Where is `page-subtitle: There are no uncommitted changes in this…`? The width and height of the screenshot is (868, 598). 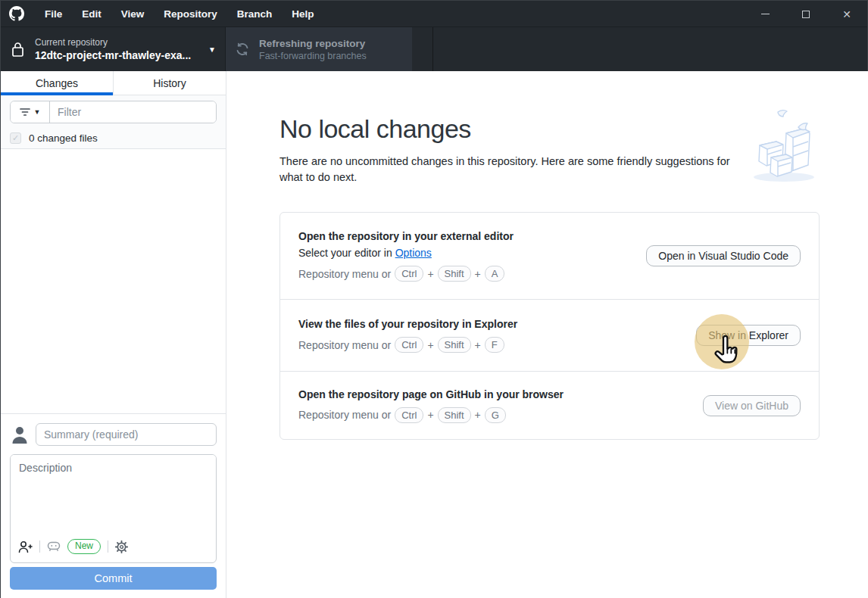
page-subtitle: There are no uncommitted changes in this… is located at coordinates (504, 170).